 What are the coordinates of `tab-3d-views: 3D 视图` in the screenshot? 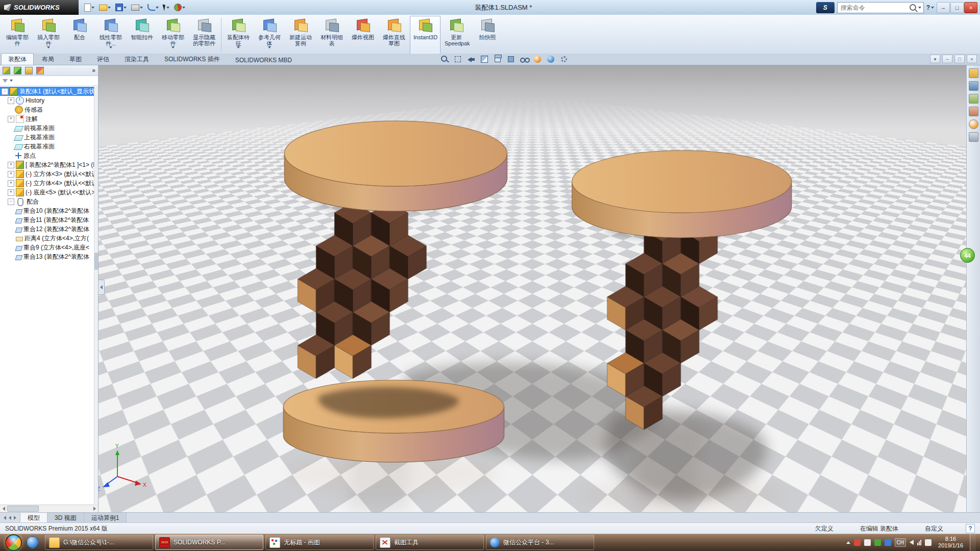 It's located at (66, 518).